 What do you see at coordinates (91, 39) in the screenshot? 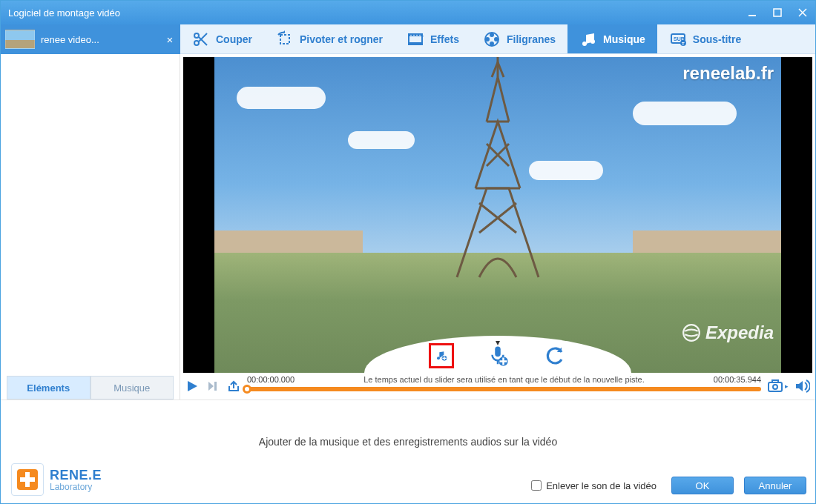
I see `file-chip: renee video... ×` at bounding box center [91, 39].